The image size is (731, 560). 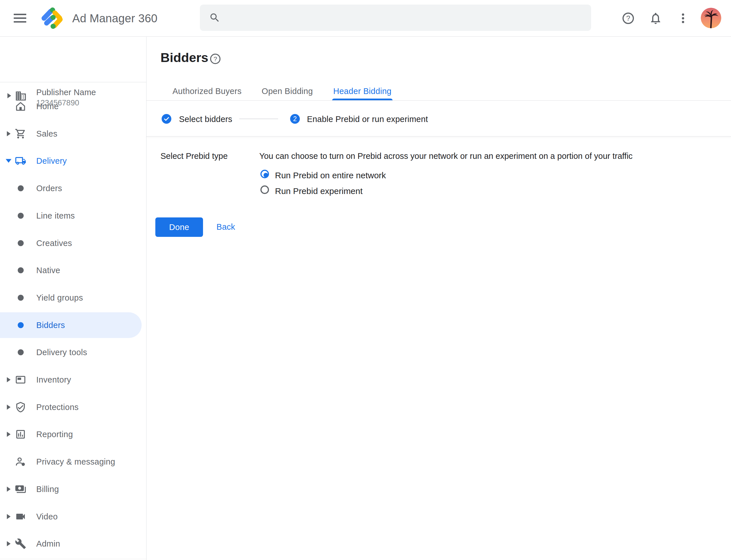 I want to click on sidebar-item-native: Native, so click(x=73, y=270).